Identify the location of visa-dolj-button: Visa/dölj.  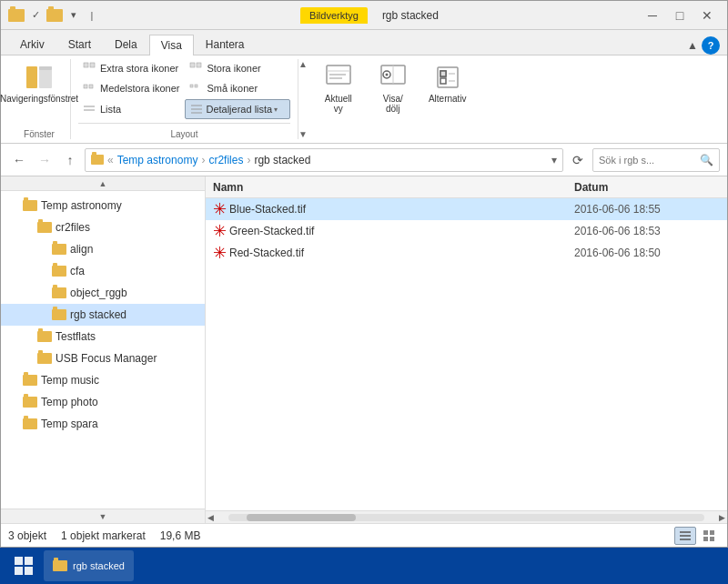
(393, 88).